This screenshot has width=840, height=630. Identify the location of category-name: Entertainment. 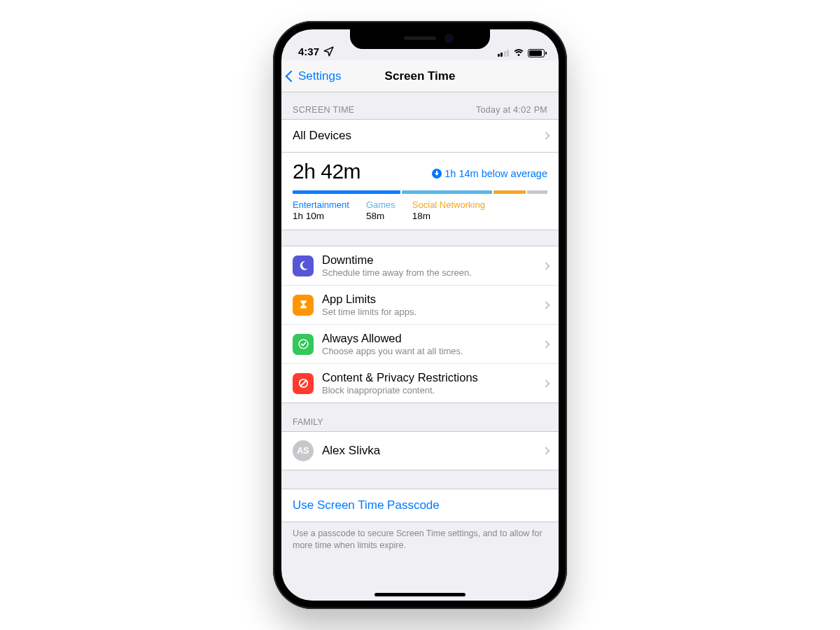
(321, 204).